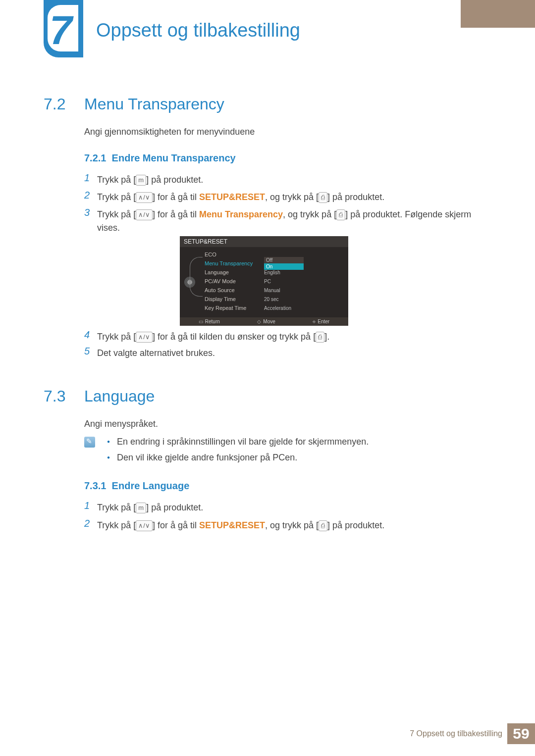 Image resolution: width=535 pixels, height=756 pixels. I want to click on note-2: Den vil ikke gjelde andre funksjoner på …, so click(207, 457).